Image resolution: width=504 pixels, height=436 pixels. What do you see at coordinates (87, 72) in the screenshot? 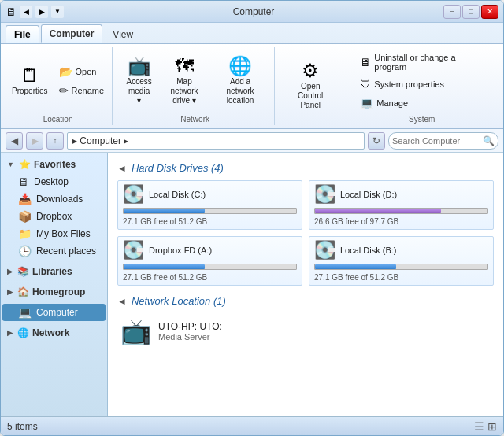
I see `open-label: Open` at bounding box center [87, 72].